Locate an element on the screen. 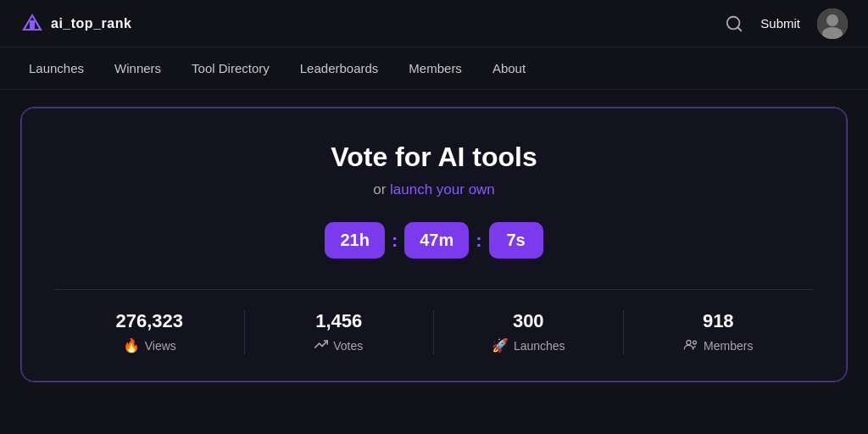 The image size is (868, 434). stats-row: 276,323 🔥 Views 1,456 Votes 300 🚀 is located at coordinates (434, 322).